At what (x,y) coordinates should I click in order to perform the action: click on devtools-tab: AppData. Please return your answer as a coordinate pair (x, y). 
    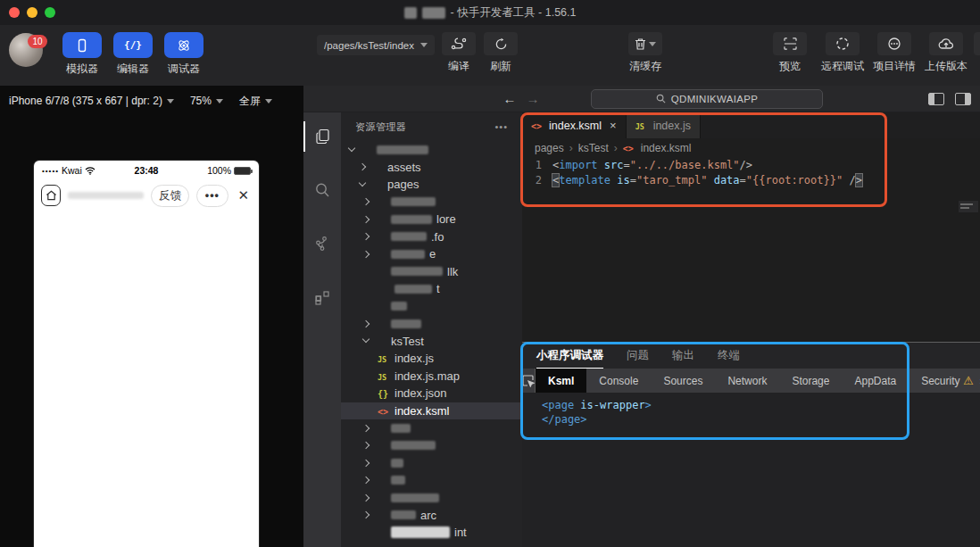
    Looking at the image, I should click on (875, 380).